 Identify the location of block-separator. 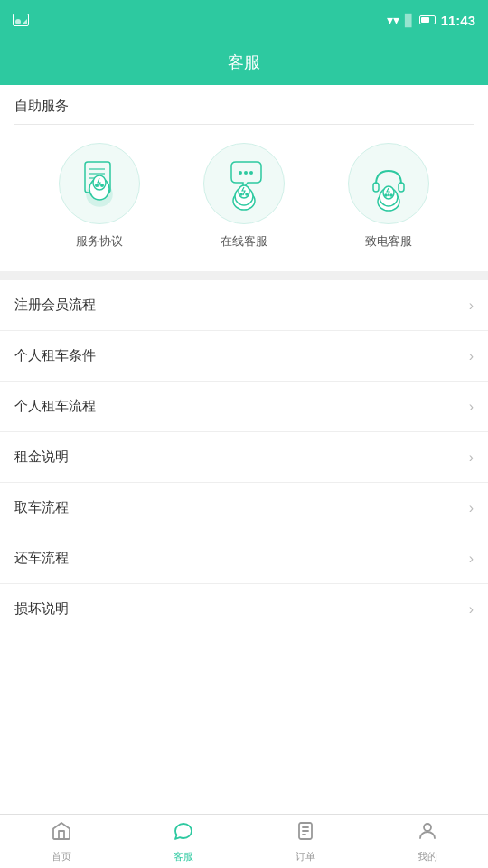
(244, 276).